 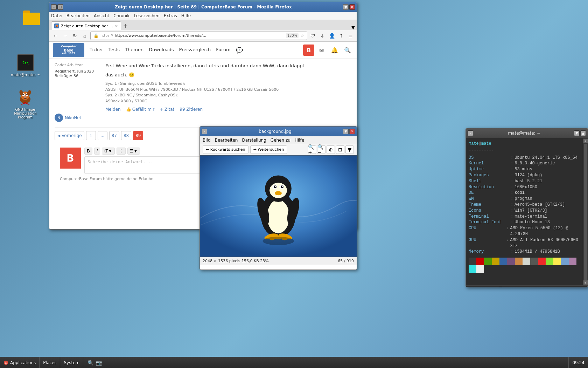 What do you see at coordinates (302, 36) in the screenshot?
I see `bookmark-star: ☆` at bounding box center [302, 36].